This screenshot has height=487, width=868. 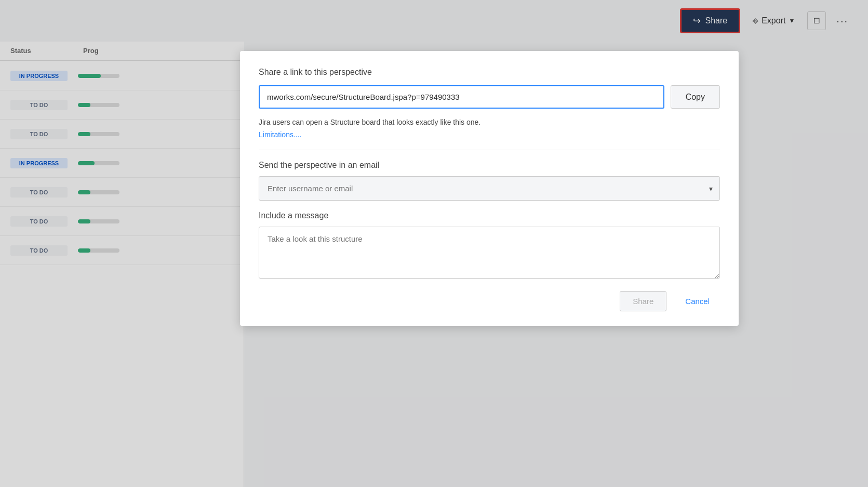 I want to click on email-section-title: Send the perspective in an email, so click(x=489, y=165).